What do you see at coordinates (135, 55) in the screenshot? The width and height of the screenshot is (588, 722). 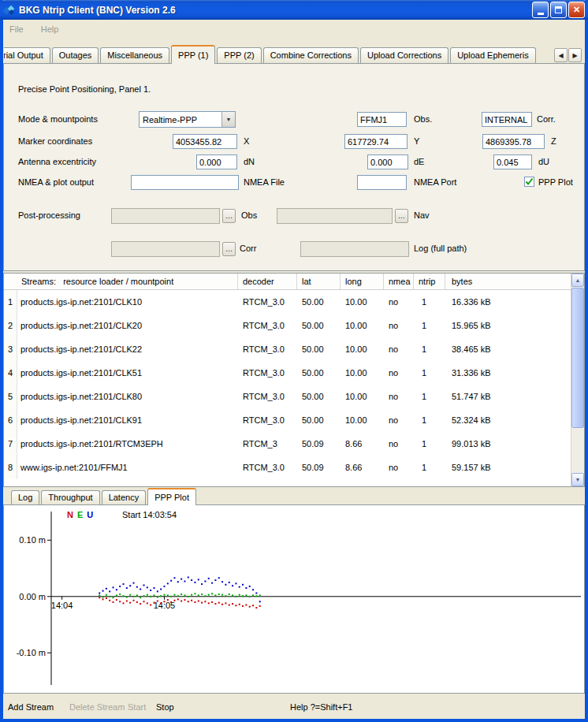 I see `tab-miscellaneous: Miscellaneous` at bounding box center [135, 55].